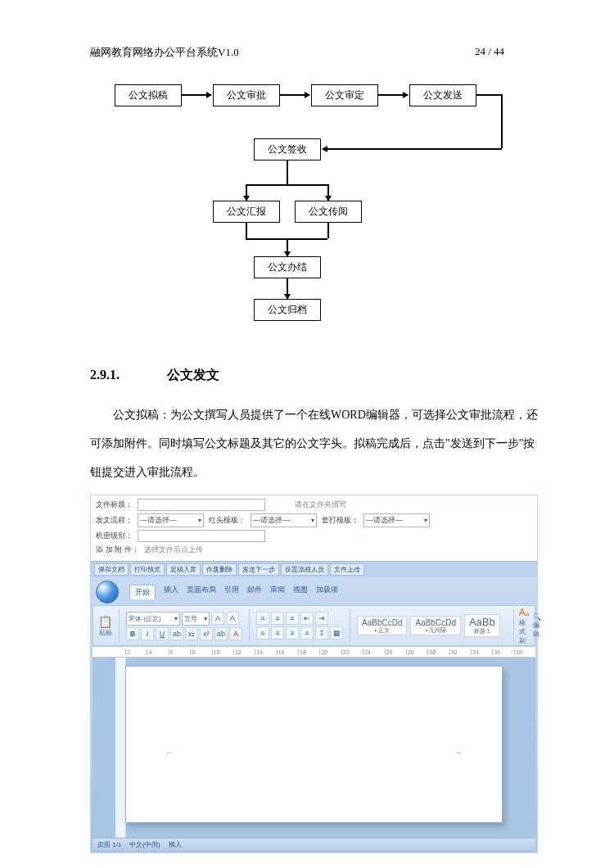  Describe the element at coordinates (327, 592) in the screenshot. I see `ribbon-tab-addin: 加载项` at that location.